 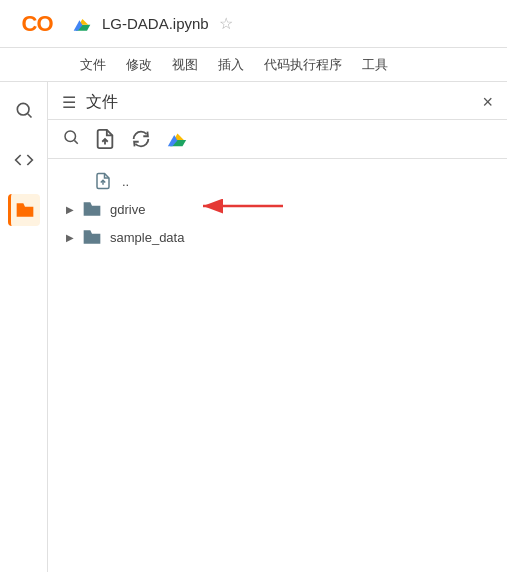 I want to click on sidebar-code-button, so click(x=24, y=160).